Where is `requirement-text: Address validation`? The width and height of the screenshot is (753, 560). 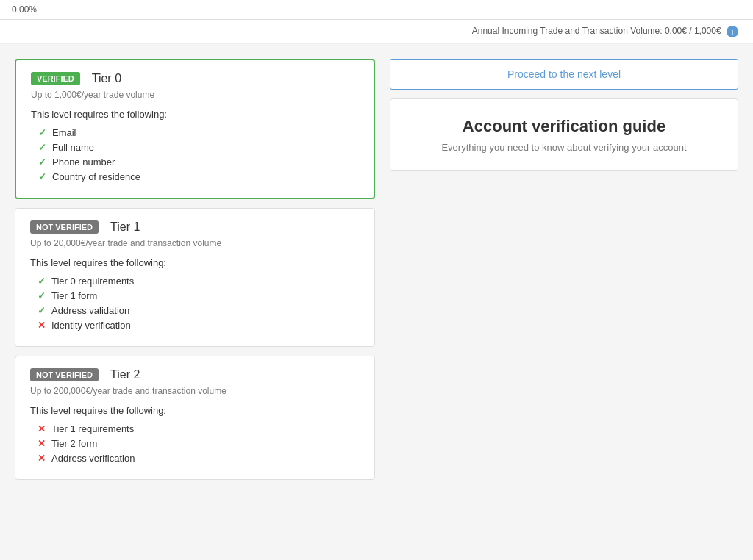 requirement-text: Address validation is located at coordinates (90, 310).